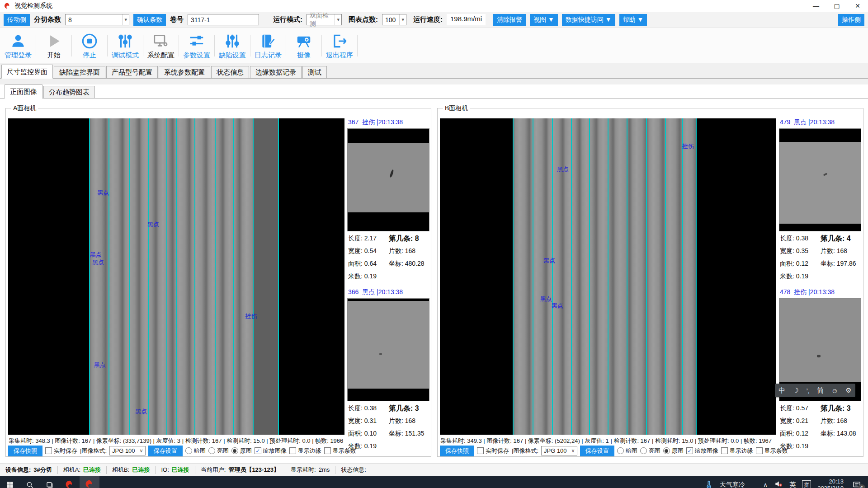 This screenshot has width=868, height=488. What do you see at coordinates (30, 482) in the screenshot?
I see `taskbar-search-button` at bounding box center [30, 482].